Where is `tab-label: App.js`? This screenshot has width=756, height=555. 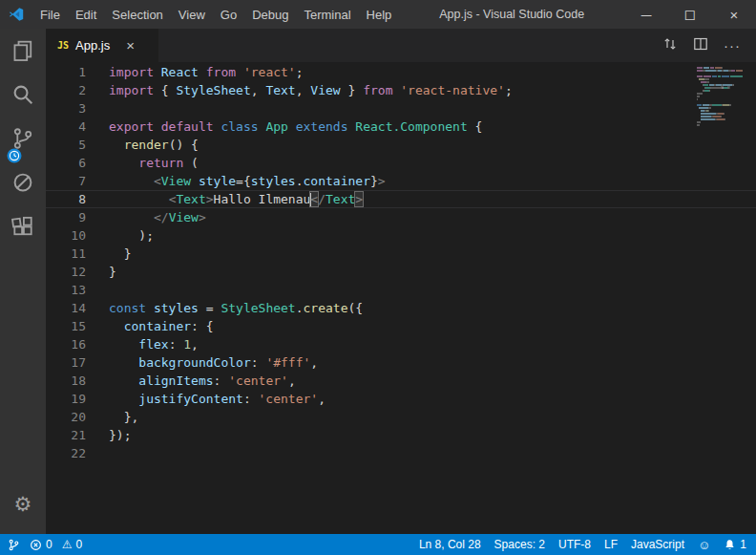
tab-label: App.js is located at coordinates (93, 46).